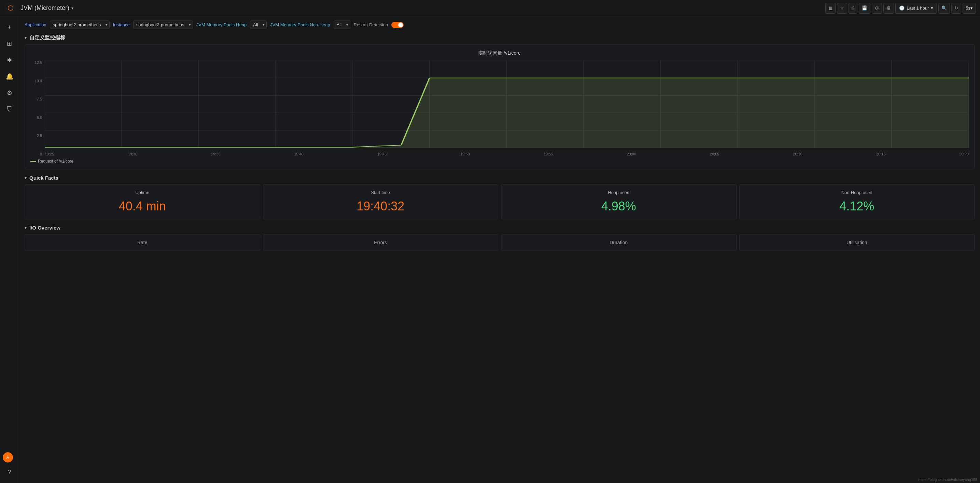 This screenshot has width=980, height=483. Describe the element at coordinates (80, 25) in the screenshot. I see `application-select: springboot2-prometheus` at that location.